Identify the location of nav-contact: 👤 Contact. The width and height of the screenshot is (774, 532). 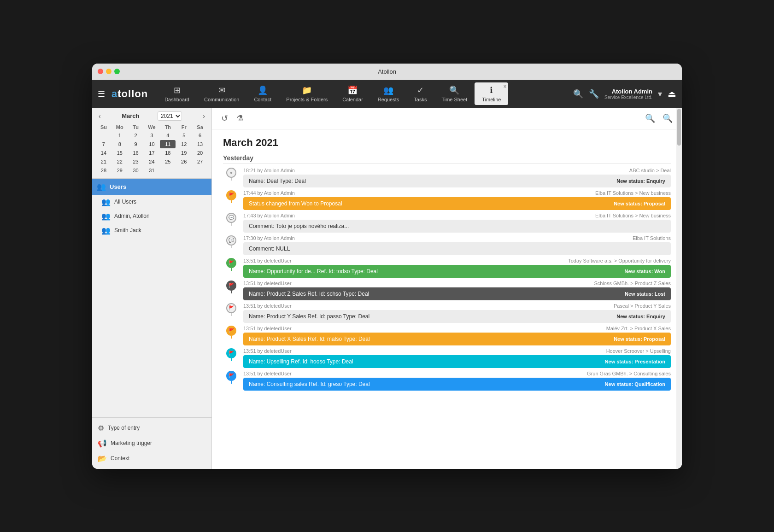
(263, 94).